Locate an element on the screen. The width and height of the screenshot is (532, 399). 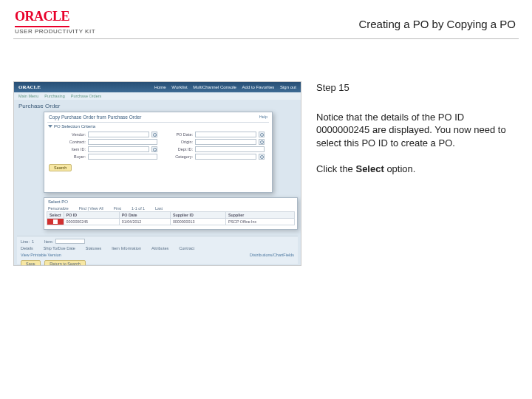
col-supid: Supplier ID is located at coordinates (198, 216).